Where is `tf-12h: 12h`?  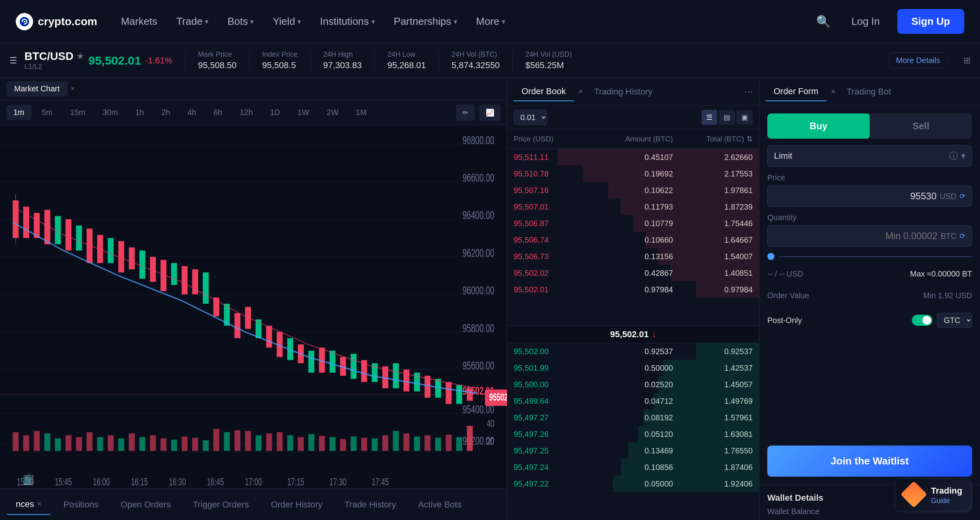 tf-12h: 12h is located at coordinates (246, 113).